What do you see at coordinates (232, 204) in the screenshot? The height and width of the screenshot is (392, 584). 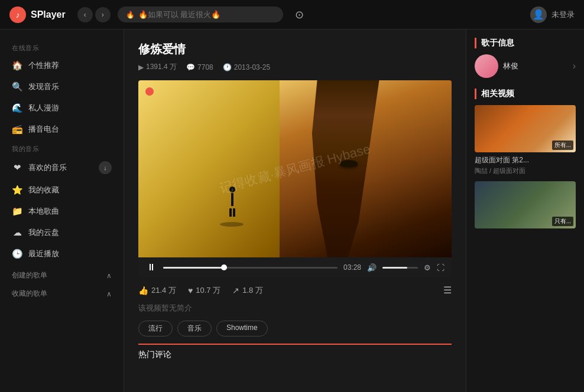 I see `figure` at bounding box center [232, 204].